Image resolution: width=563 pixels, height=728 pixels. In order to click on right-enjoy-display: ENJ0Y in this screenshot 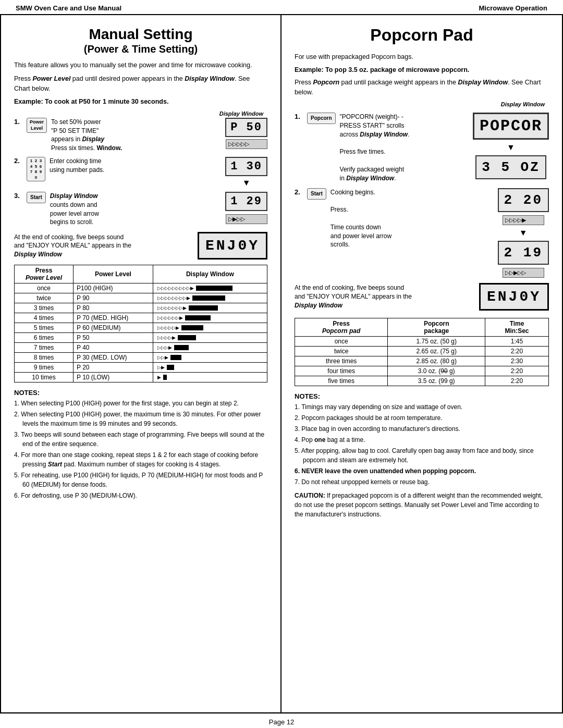, I will do `click(514, 297)`.